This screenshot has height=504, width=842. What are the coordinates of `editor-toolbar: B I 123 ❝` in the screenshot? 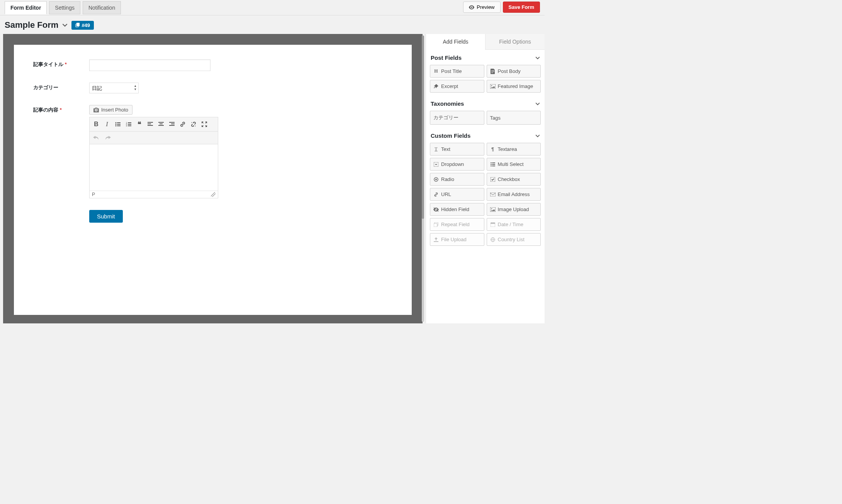 It's located at (154, 124).